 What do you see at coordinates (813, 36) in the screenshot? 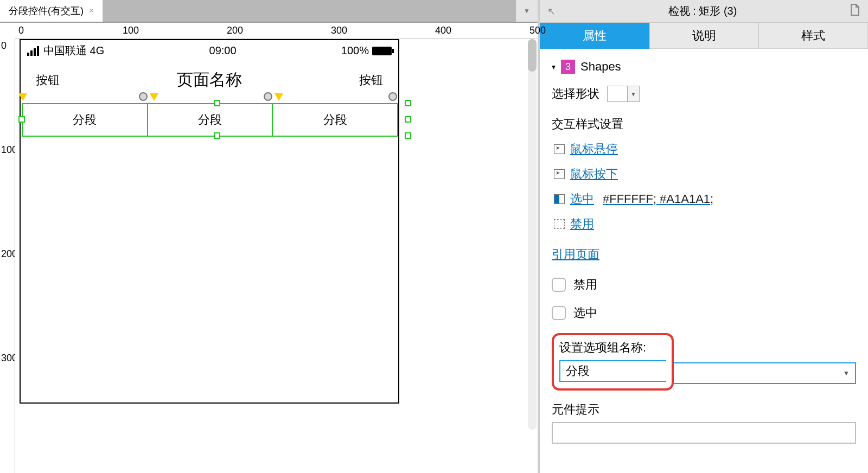
I see `tab-style: 样式` at bounding box center [813, 36].